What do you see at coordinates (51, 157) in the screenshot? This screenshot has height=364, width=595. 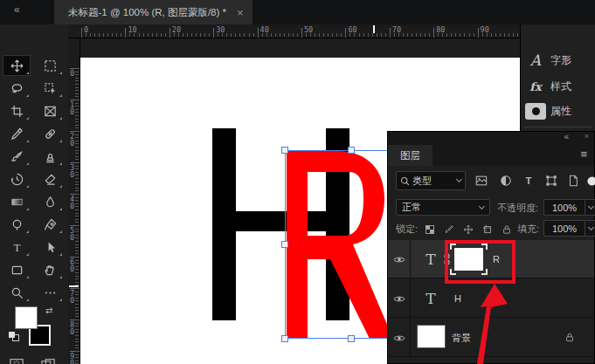 I see `clone-stamp-icon` at bounding box center [51, 157].